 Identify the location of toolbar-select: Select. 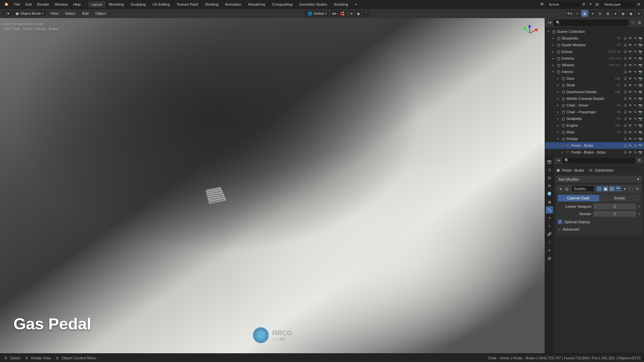
(70, 13).